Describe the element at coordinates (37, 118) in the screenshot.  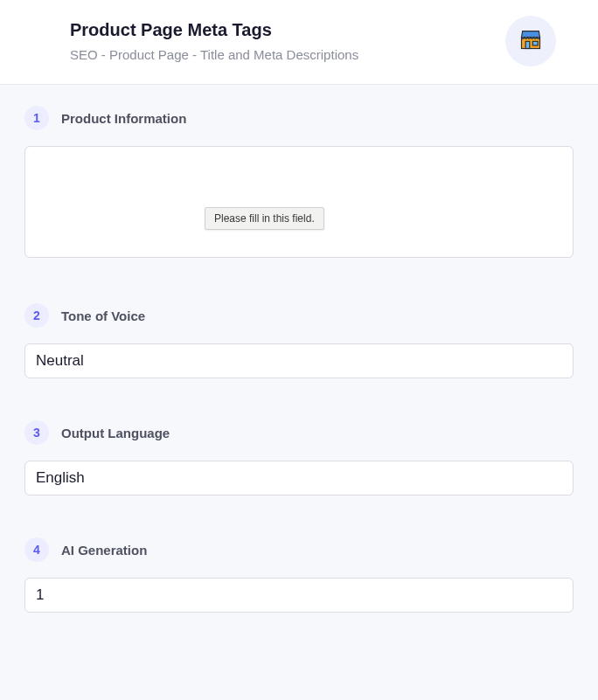
I see `step-badge: 1` at that location.